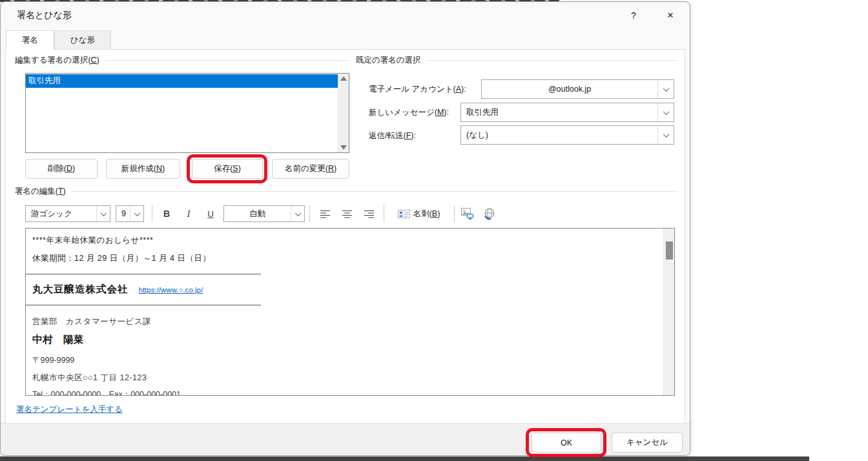 This screenshot has height=461, width=868. I want to click on underline-button: U, so click(211, 214).